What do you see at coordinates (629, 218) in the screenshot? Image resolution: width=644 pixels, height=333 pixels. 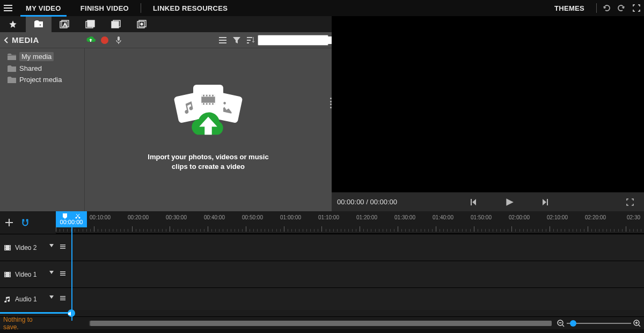 I see `ruler-label: 02:30` at bounding box center [629, 218].